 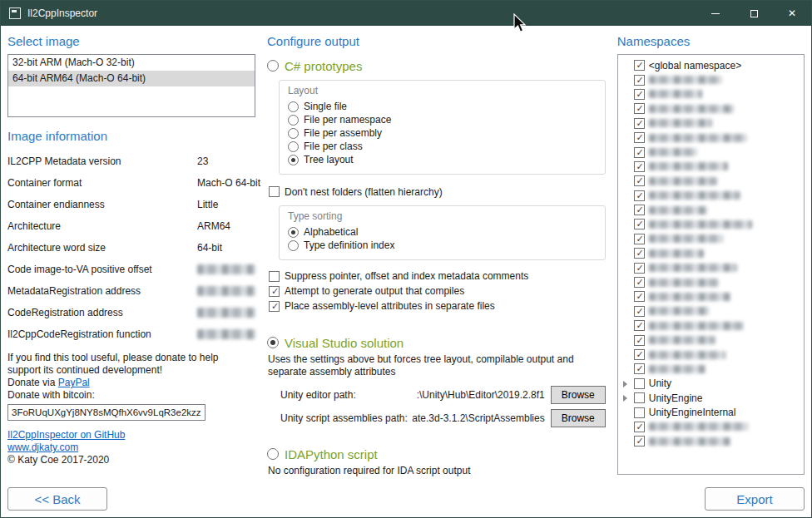 I want to click on image-list-item: 64-bit ARM64 (Mach-O 64-bit), so click(x=131, y=78).